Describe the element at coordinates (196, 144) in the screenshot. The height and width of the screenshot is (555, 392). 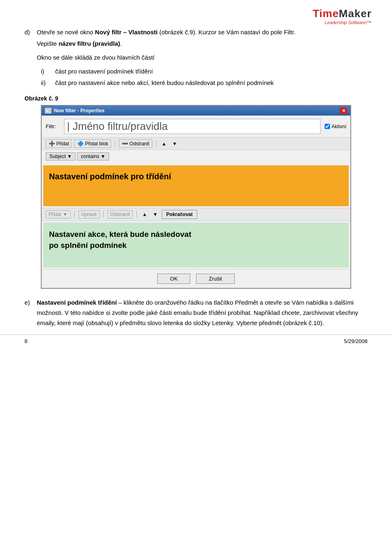
I see `toolbar-row: ➕ Přidat 🔷 Přidat blok ➖ Odstranit ▲ ▼` at that location.